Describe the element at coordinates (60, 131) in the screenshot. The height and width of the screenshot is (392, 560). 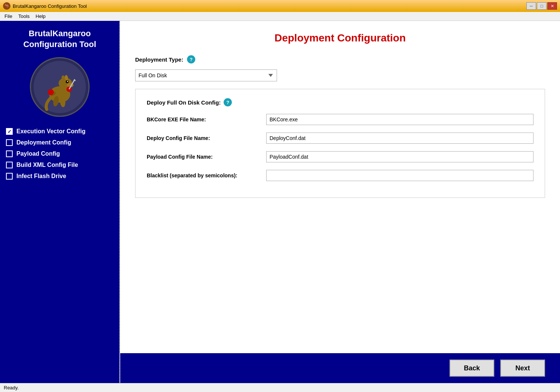
I see `nav-item-0: Execution Vector Config` at that location.